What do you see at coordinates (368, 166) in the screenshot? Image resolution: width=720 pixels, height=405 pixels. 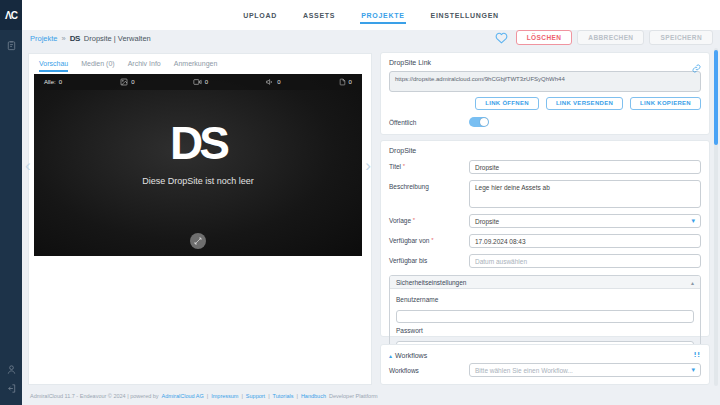 I see `chevron-right-icon: ›` at bounding box center [368, 166].